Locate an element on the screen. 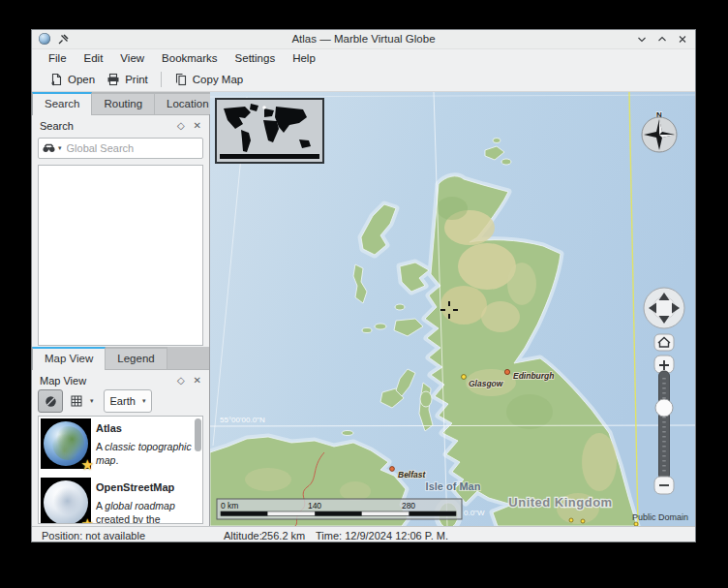 This screenshot has height=588, width=728. menu-edit: Edit is located at coordinates (94, 58).